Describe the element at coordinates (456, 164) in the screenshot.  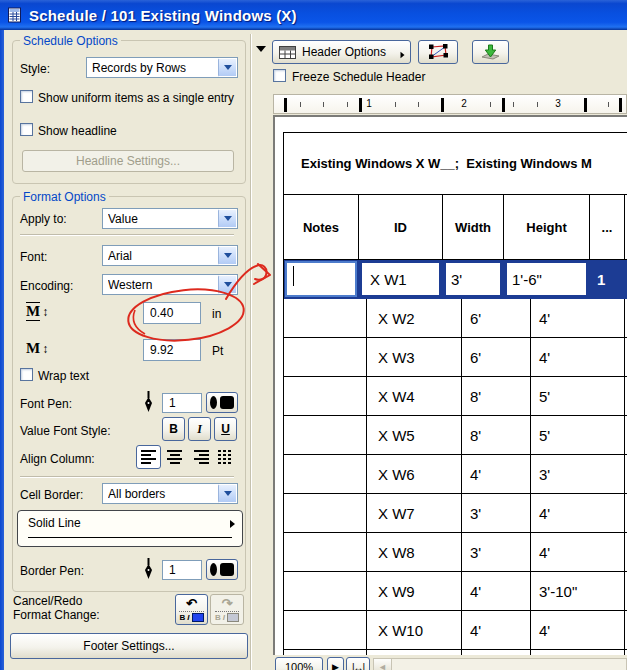
I see `table-title-row: Existing Windows X W__; Existing Windows…` at that location.